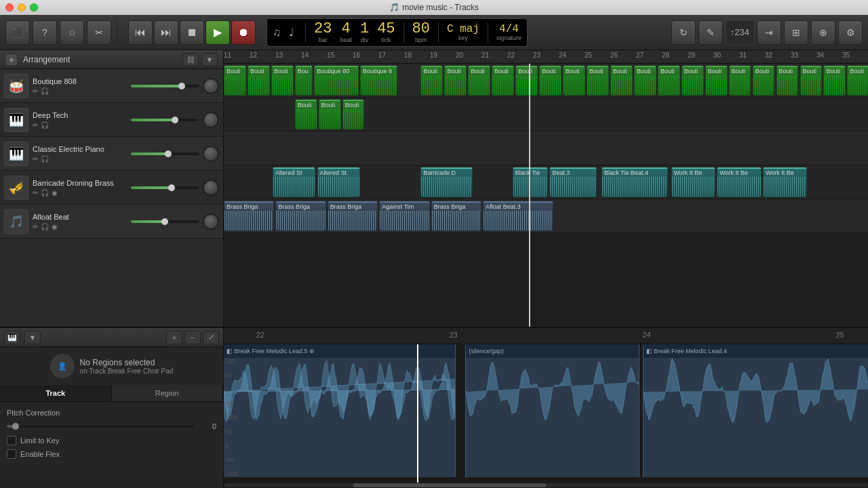 The width and height of the screenshot is (868, 488). I want to click on clip: Afloat Beat.3, so click(518, 216).